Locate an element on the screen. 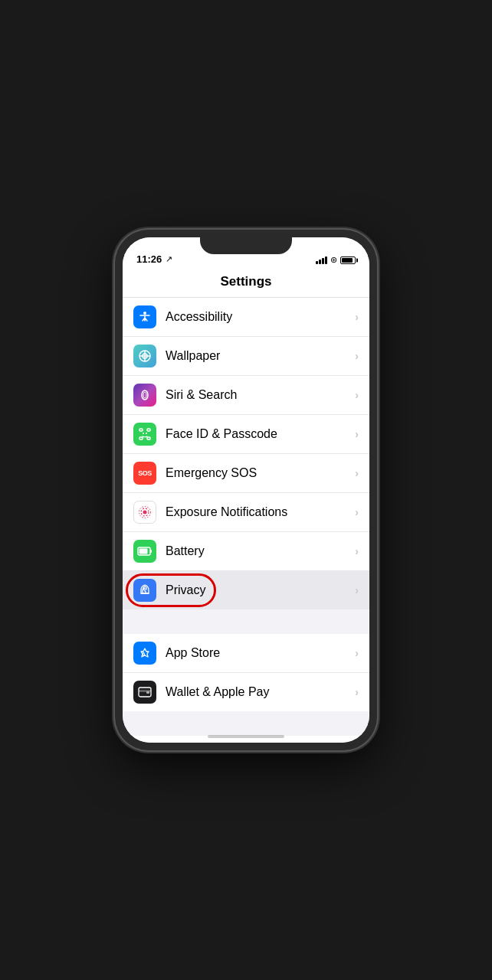 This screenshot has height=980, width=492. wallet-icon is located at coordinates (145, 692).